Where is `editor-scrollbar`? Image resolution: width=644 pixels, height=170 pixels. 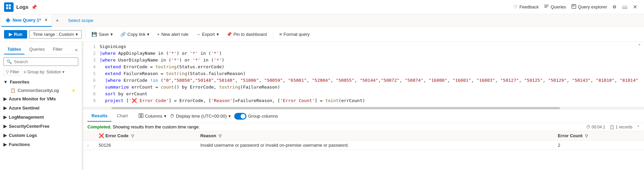
editor-scrollbar is located at coordinates (364, 108).